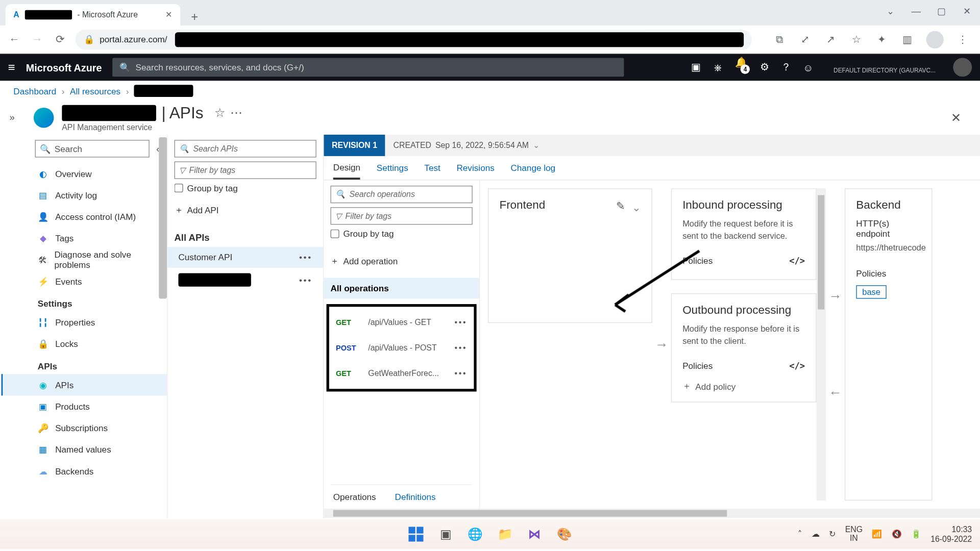  Describe the element at coordinates (505, 534) in the screenshot. I see `file-explorer-icon: 📁` at that location.